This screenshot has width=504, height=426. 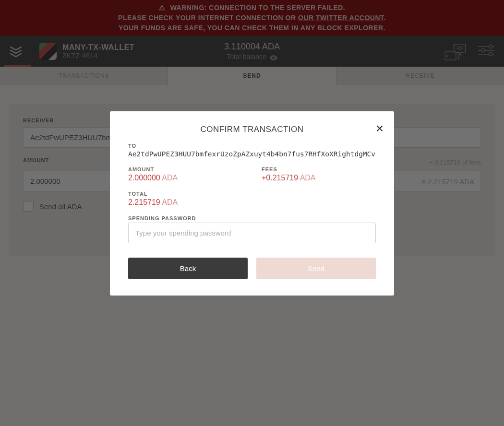 What do you see at coordinates (185, 169) in the screenshot?
I see `modal-amount-label: AMOUNT` at bounding box center [185, 169].